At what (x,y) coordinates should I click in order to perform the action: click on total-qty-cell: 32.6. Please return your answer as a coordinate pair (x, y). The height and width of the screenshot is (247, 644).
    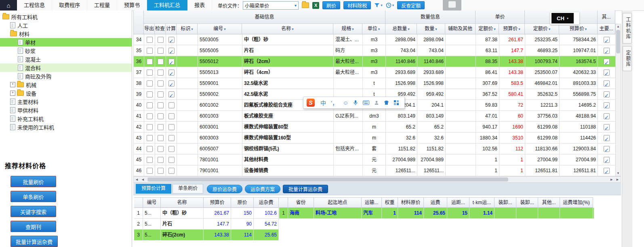
    Looking at the image, I should click on (402, 138).